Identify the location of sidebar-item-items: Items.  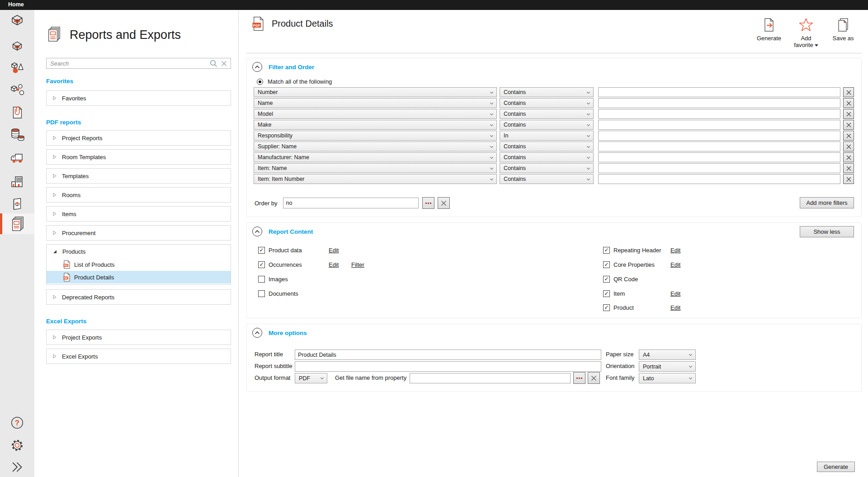
(138, 214).